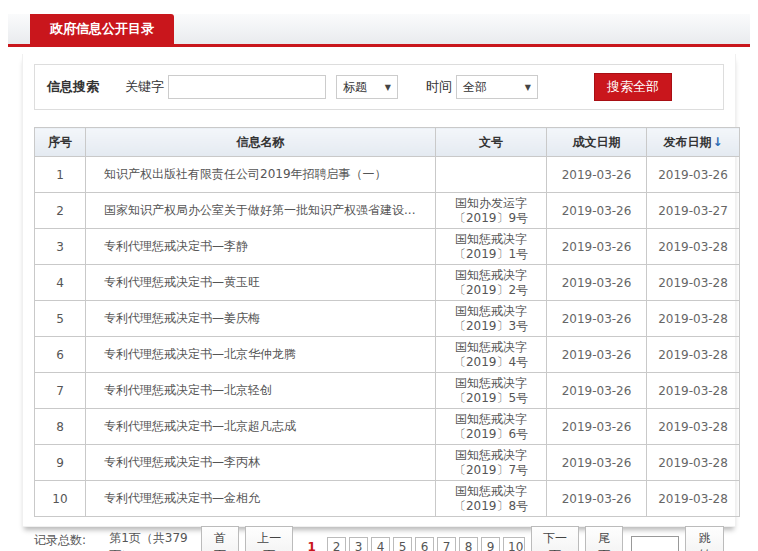 Image resolution: width=758 pixels, height=551 pixels. Describe the element at coordinates (388, 211) in the screenshot. I see `table-row: 2 国家知识产权局办公室关于做好第一批知识产权强省建设... 国知办发运字〔20…` at that location.